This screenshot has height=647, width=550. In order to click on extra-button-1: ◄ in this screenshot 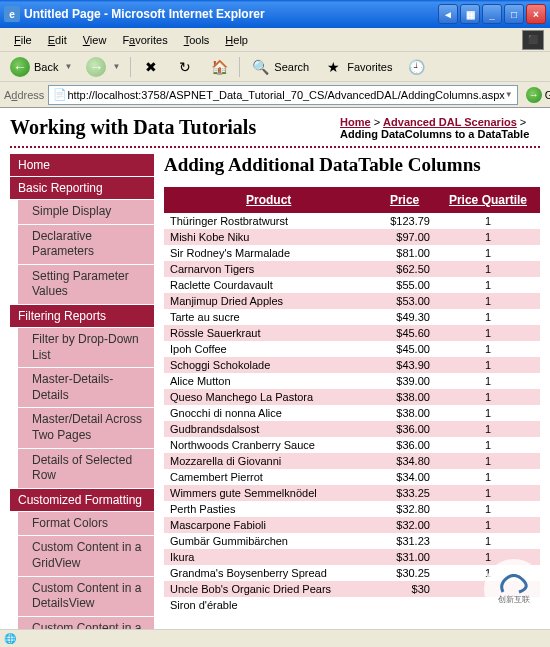, I will do `click(448, 14)`.